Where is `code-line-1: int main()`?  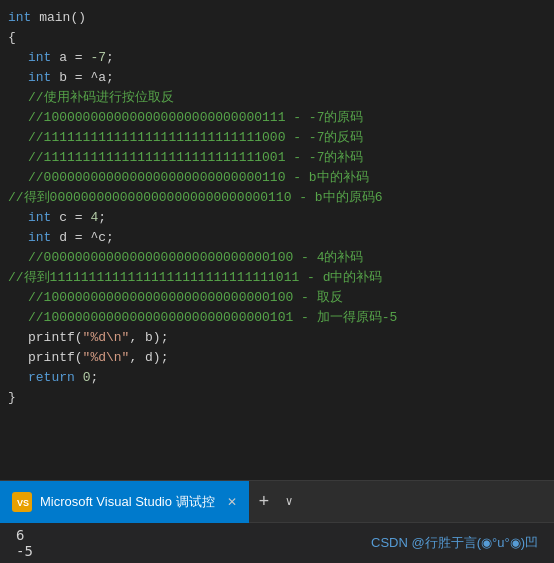
code-line-1: int main() is located at coordinates (277, 18).